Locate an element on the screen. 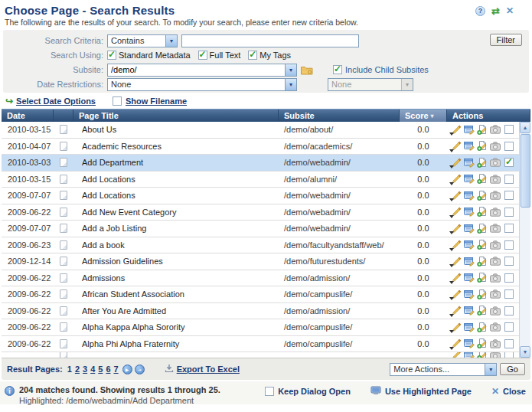 This screenshot has width=532, height=412. use-highlighted-page-label: Use Highlighted Page is located at coordinates (429, 391).